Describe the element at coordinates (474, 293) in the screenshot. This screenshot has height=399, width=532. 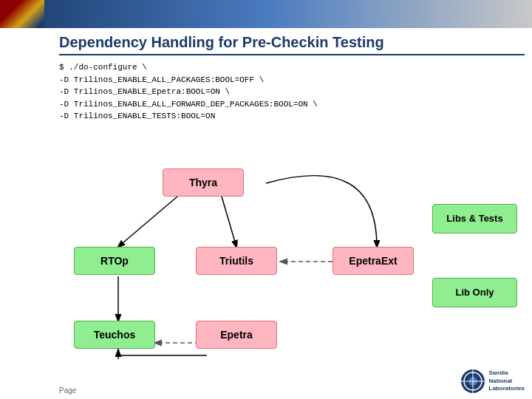
I see `legend-lib-only: Lib Only` at that location.